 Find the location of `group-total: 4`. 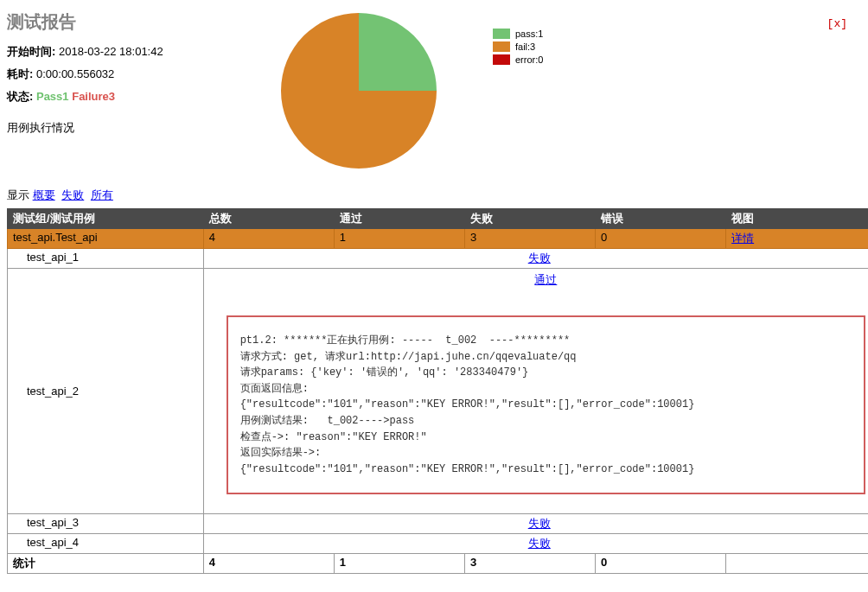

group-total: 4 is located at coordinates (268, 239).